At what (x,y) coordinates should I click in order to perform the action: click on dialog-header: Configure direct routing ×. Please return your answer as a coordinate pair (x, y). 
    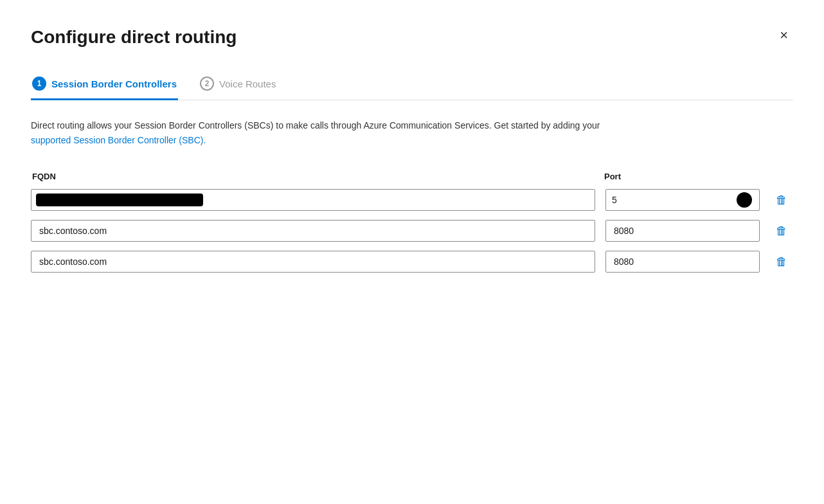
    Looking at the image, I should click on (412, 37).